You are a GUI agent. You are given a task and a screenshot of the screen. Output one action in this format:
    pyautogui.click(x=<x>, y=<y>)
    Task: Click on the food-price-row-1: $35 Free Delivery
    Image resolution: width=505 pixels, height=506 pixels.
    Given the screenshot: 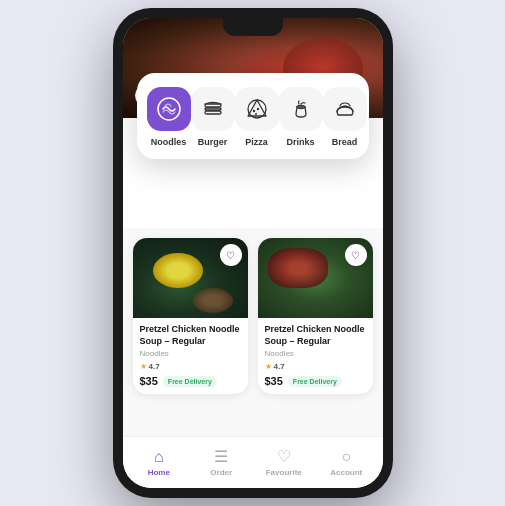 What is the action you would take?
    pyautogui.click(x=190, y=381)
    